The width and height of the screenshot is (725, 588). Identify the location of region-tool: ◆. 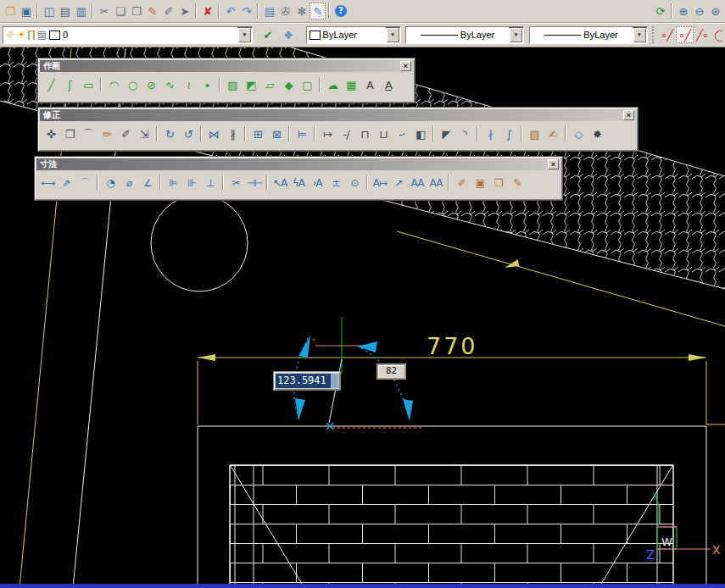
(288, 85).